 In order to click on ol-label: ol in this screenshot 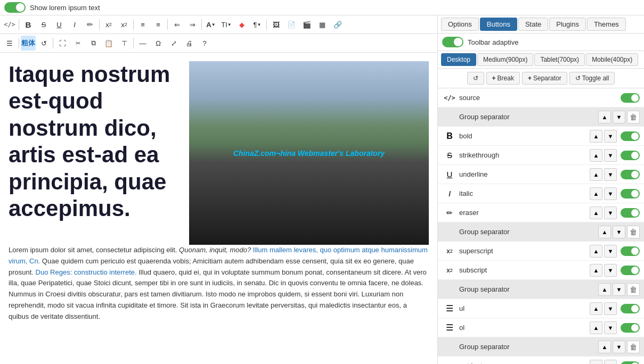, I will do `click(523, 328)`.